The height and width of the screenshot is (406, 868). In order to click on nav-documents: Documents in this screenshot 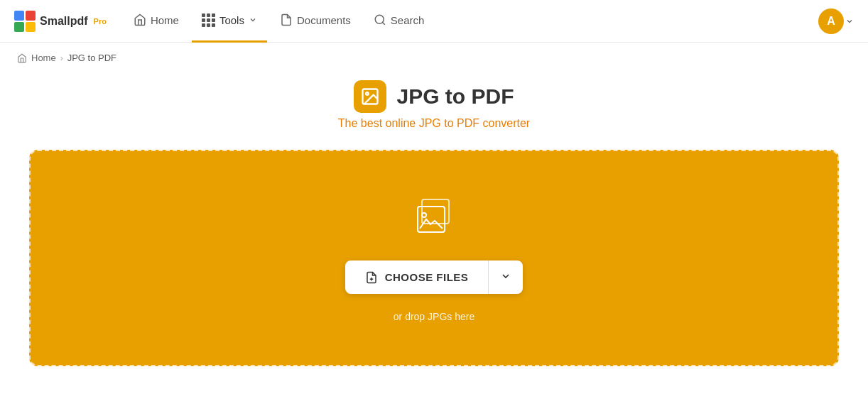, I will do `click(315, 21)`.